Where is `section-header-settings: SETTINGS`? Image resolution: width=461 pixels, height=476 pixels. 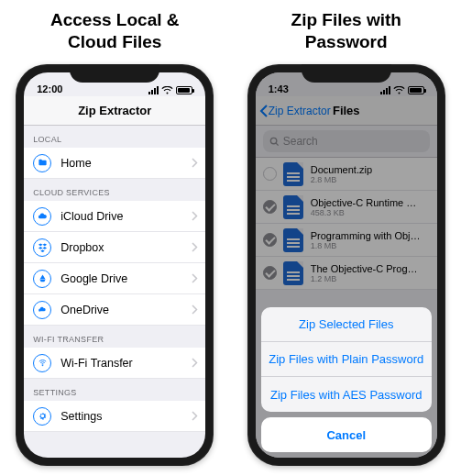 section-header-settings: SETTINGS is located at coordinates (115, 390).